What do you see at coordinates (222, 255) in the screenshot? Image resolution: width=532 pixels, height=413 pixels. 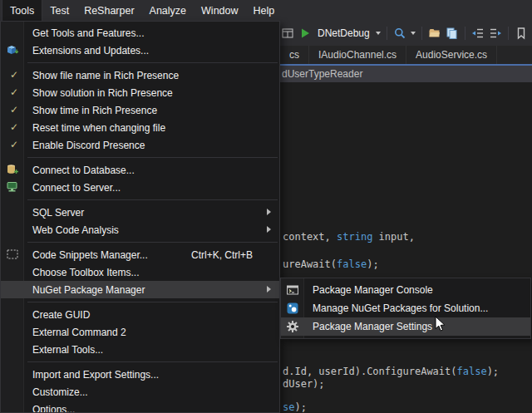 I see `menu-shortcut: Ctrl+K, Ctrl+B` at bounding box center [222, 255].